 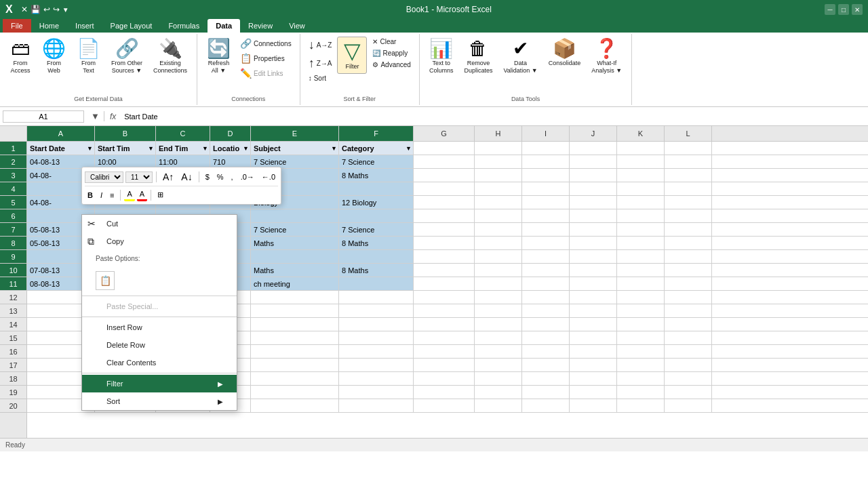 I want to click on cell-k9, so click(x=641, y=256).